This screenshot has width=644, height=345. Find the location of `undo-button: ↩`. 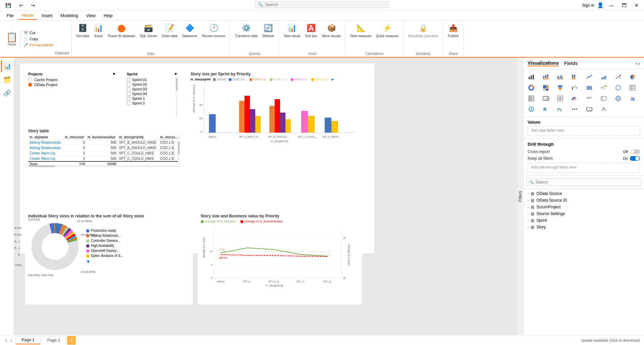

undo-button: ↩ is located at coordinates (21, 5).